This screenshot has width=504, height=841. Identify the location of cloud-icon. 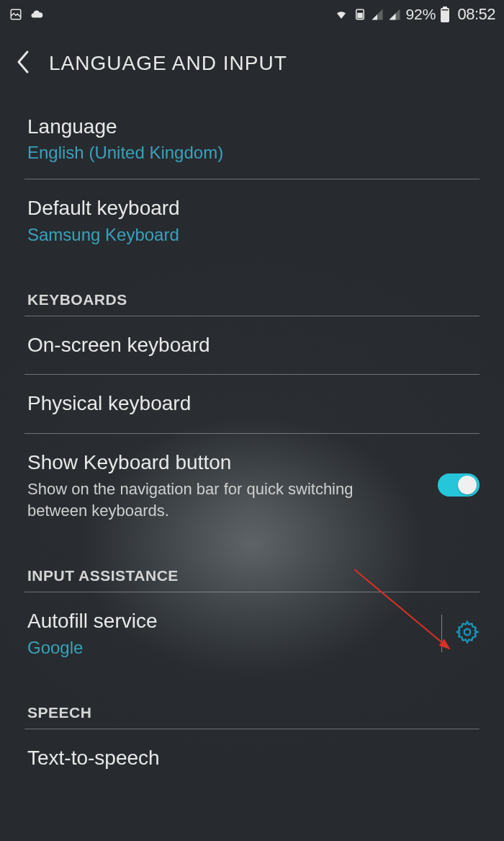
(37, 14).